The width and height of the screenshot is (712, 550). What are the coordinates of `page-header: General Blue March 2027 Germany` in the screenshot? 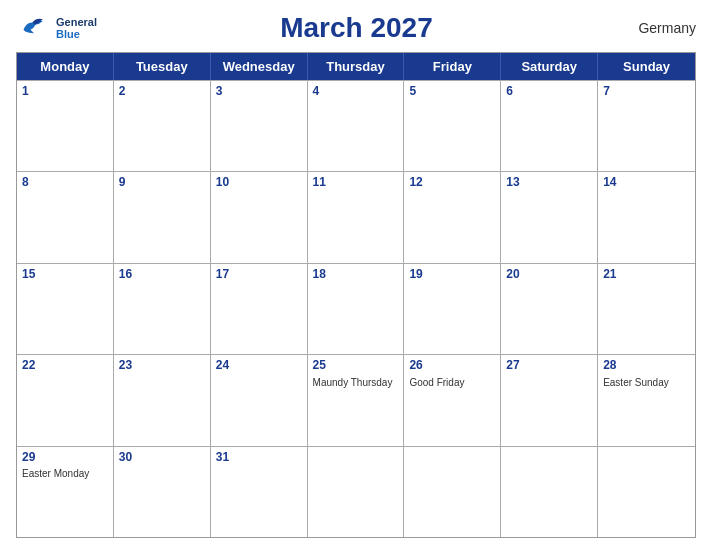 It's located at (356, 28).